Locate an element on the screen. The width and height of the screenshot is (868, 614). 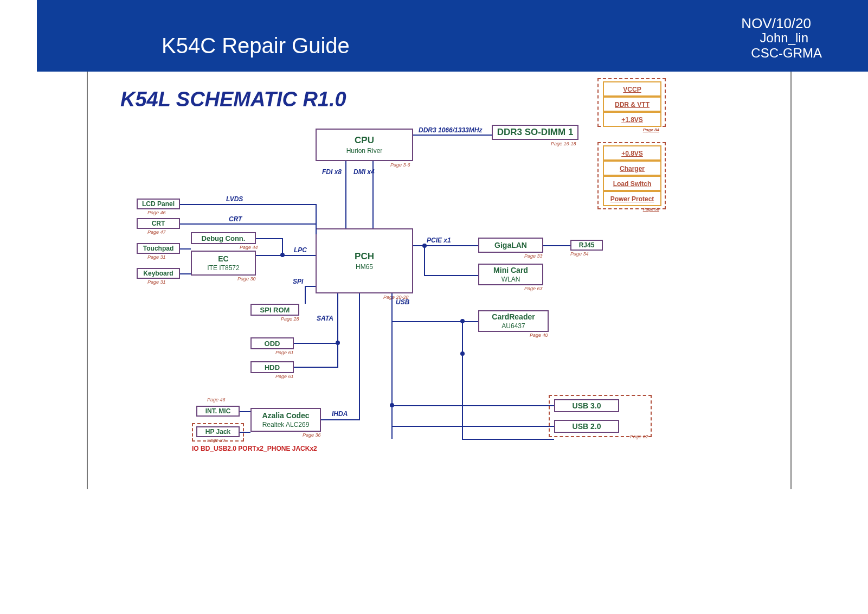
block-odd-page: Page 61 is located at coordinates (285, 353).